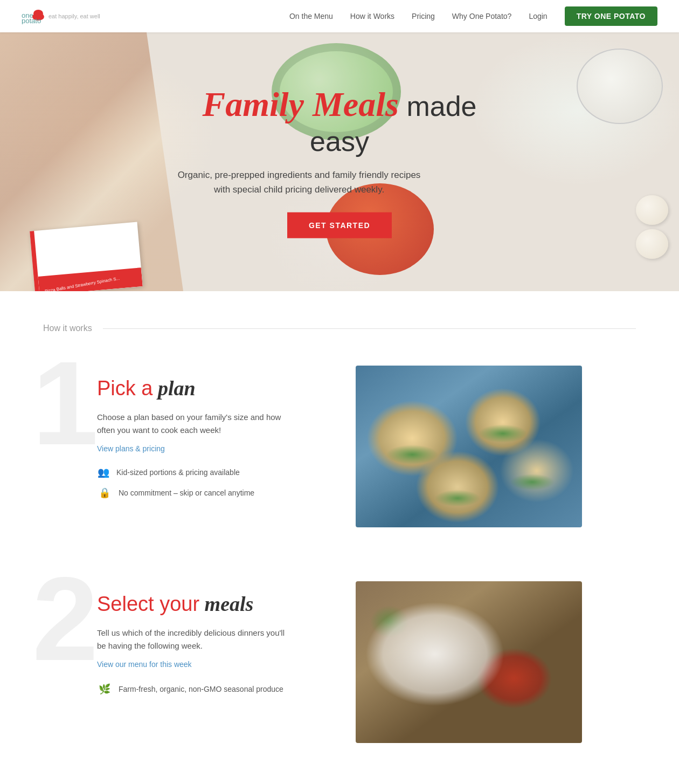 The image size is (679, 784). What do you see at coordinates (340, 162) in the screenshot?
I see `hero-content: Family Meals made easy Organic, pre-prep…` at bounding box center [340, 162].